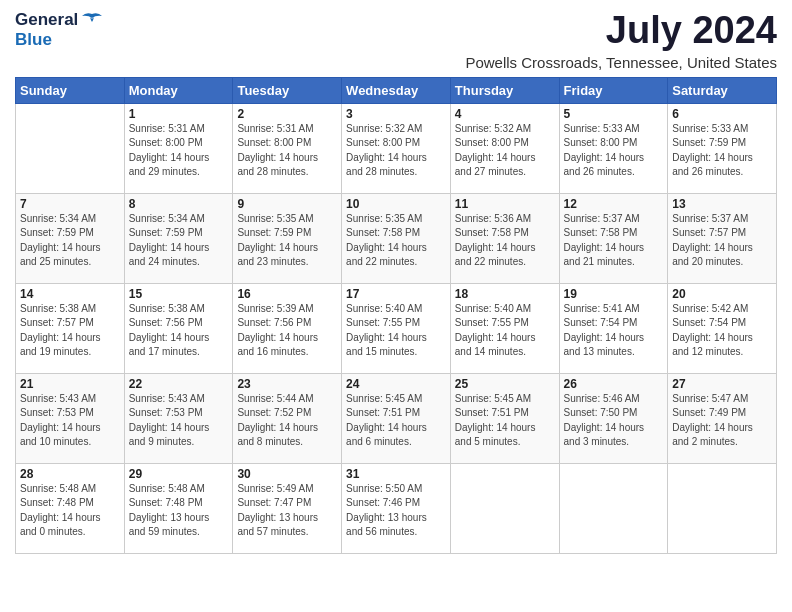 This screenshot has width=792, height=612. What do you see at coordinates (288, 238) in the screenshot?
I see `day-cell: 9Sunrise: 5:35 AMSunset: 7:59 PMDaylight…` at bounding box center [288, 238].